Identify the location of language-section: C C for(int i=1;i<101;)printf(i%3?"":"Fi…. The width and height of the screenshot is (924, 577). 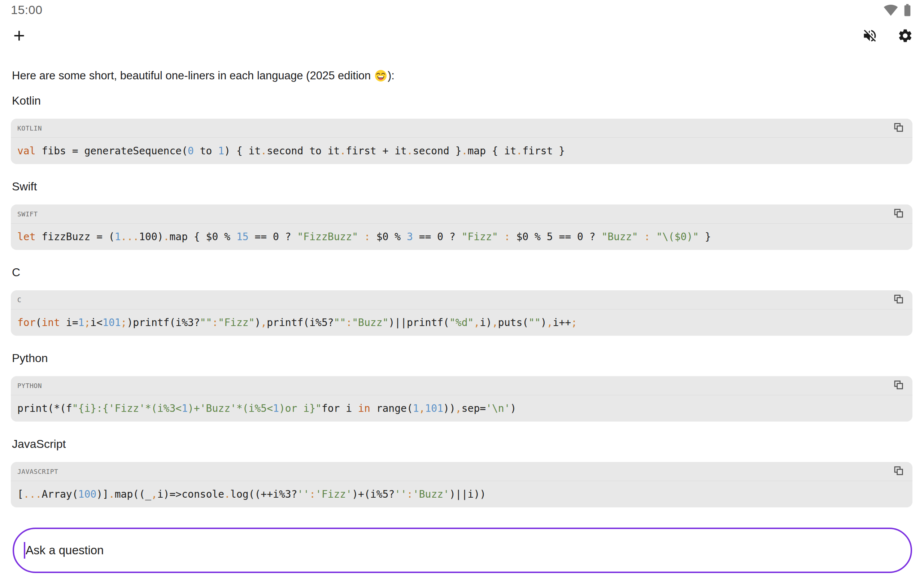
(462, 301).